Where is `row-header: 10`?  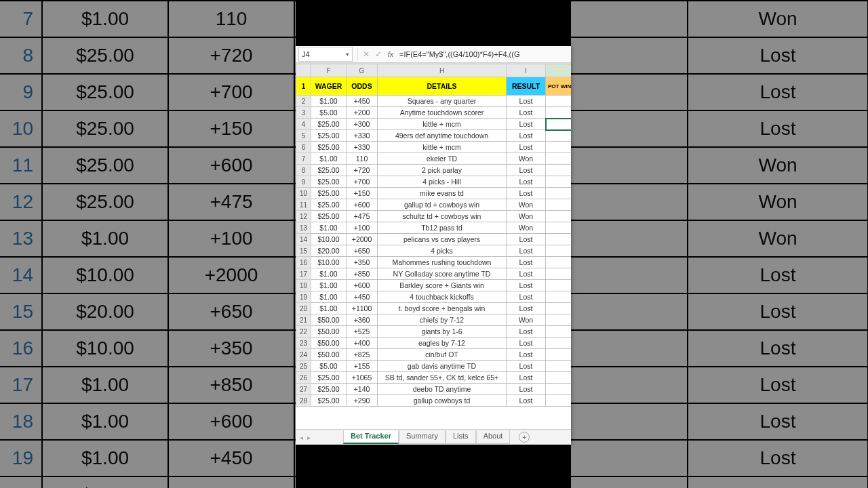
row-header: 10 is located at coordinates (304, 194).